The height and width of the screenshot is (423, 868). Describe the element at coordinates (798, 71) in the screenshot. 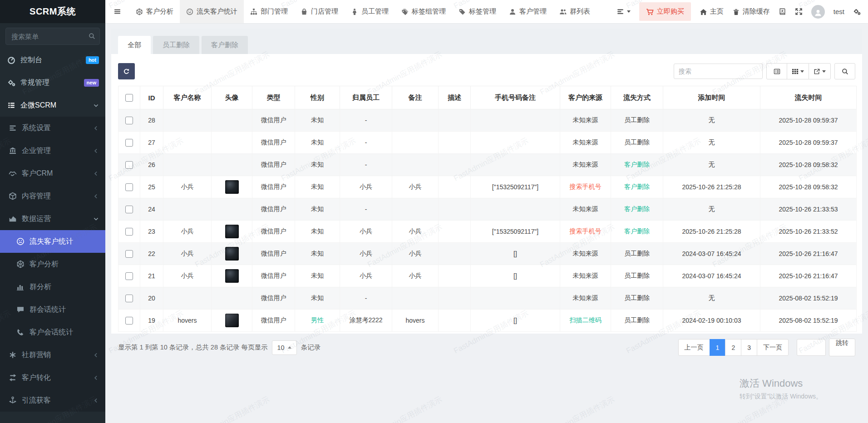

I see `columns-button` at that location.